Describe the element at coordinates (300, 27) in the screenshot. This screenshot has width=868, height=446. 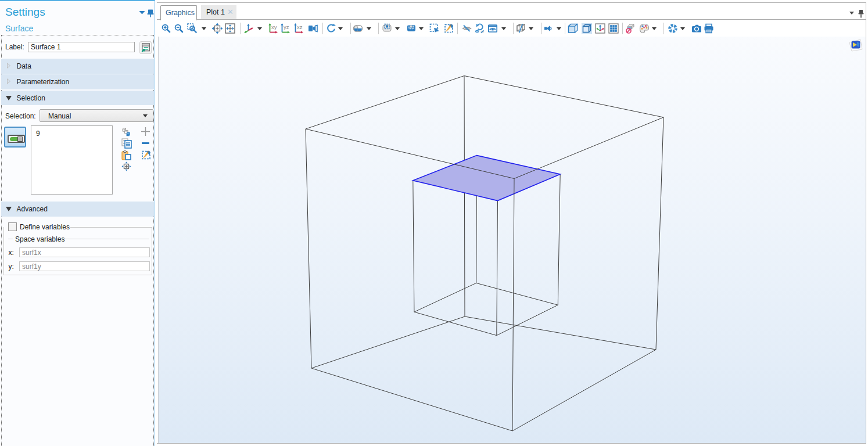
I see `svg-text: xz` at that location.